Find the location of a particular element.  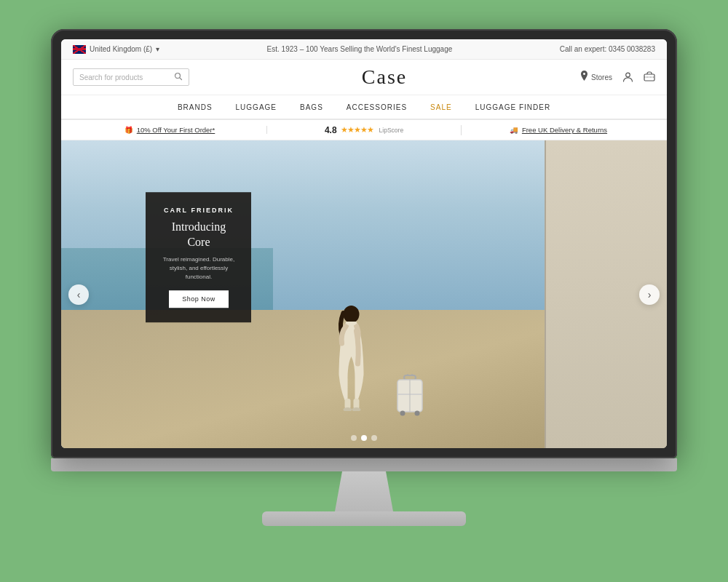

card-description: Travel reimagined. Durable, stylish, and… is located at coordinates (198, 269).